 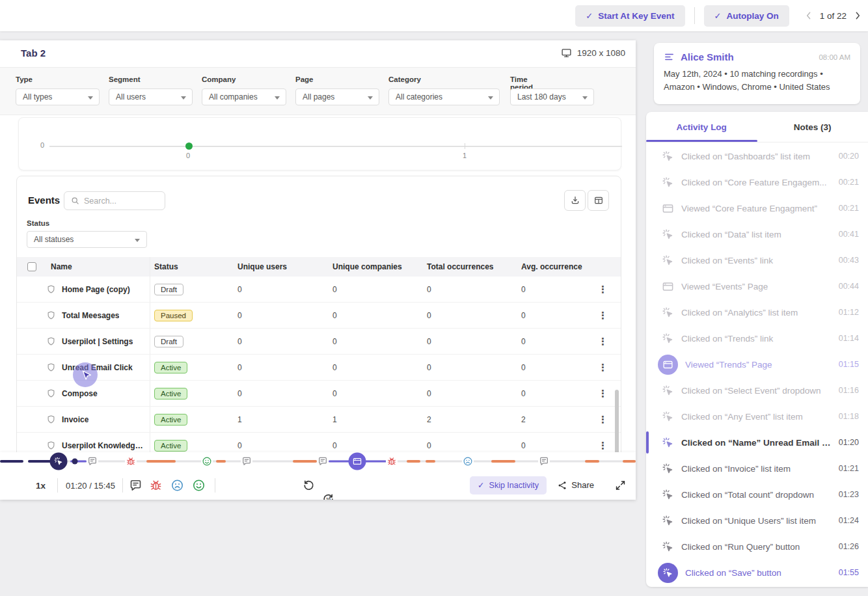 What do you see at coordinates (358, 462) in the screenshot?
I see `timeline-marker-window-icon` at bounding box center [358, 462].